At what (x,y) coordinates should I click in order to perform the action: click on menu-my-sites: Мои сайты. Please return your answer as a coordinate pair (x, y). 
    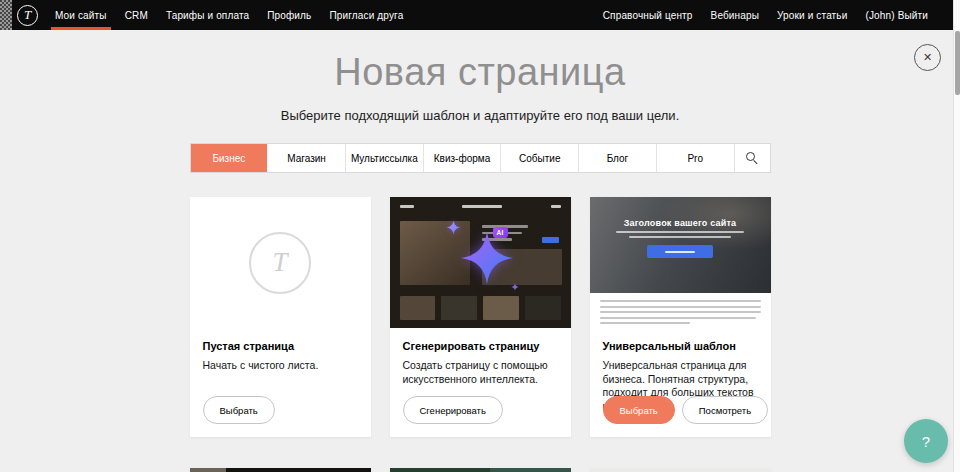
    Looking at the image, I should click on (81, 15).